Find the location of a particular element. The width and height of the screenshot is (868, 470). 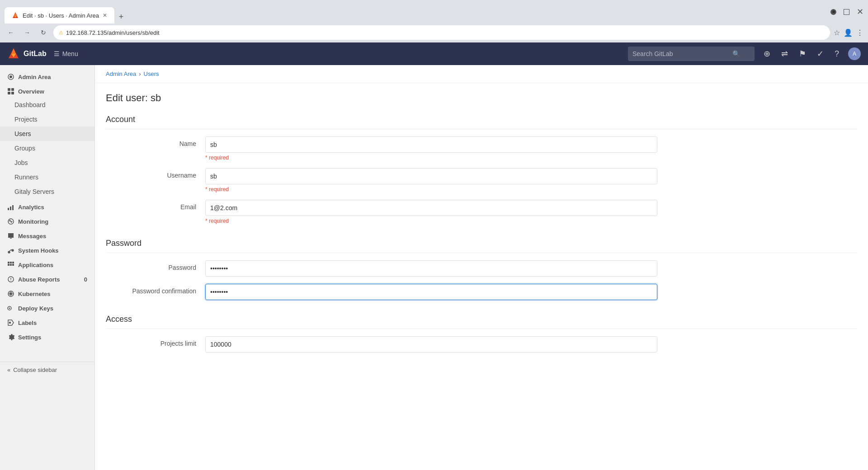

todo-icon: ✓ is located at coordinates (820, 54).